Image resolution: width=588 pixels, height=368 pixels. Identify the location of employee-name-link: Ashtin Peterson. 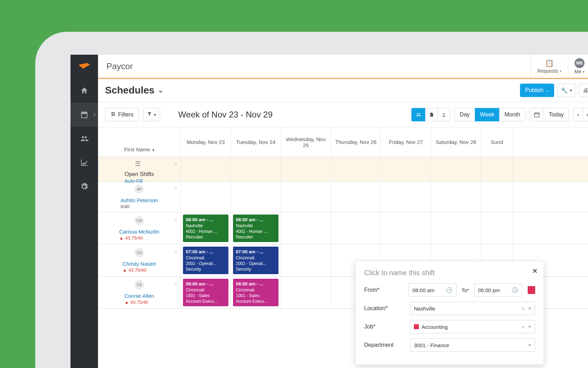
(139, 200).